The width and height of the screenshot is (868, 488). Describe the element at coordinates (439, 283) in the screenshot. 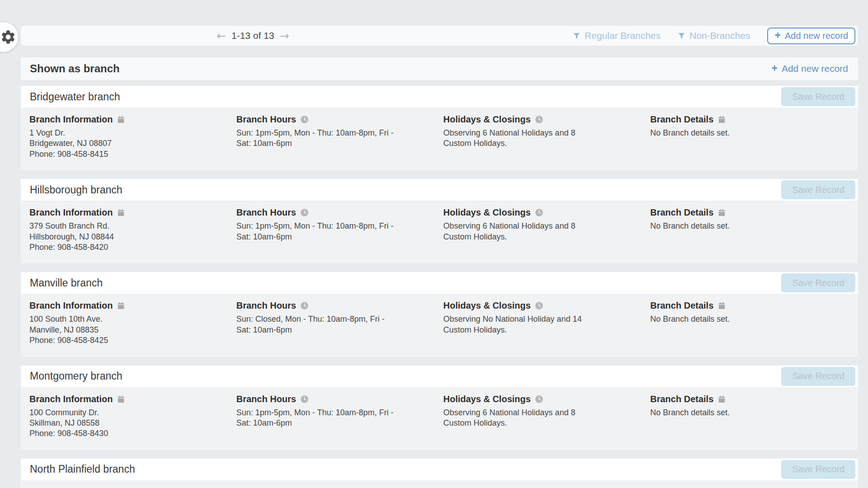

I see `branch-card-header: Manville branch Save Record` at that location.